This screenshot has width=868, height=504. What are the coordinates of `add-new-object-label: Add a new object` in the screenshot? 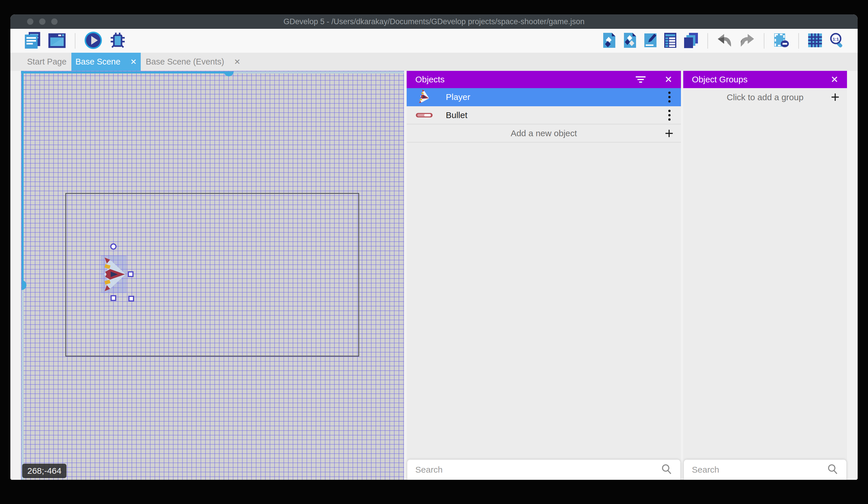 It's located at (544, 133).